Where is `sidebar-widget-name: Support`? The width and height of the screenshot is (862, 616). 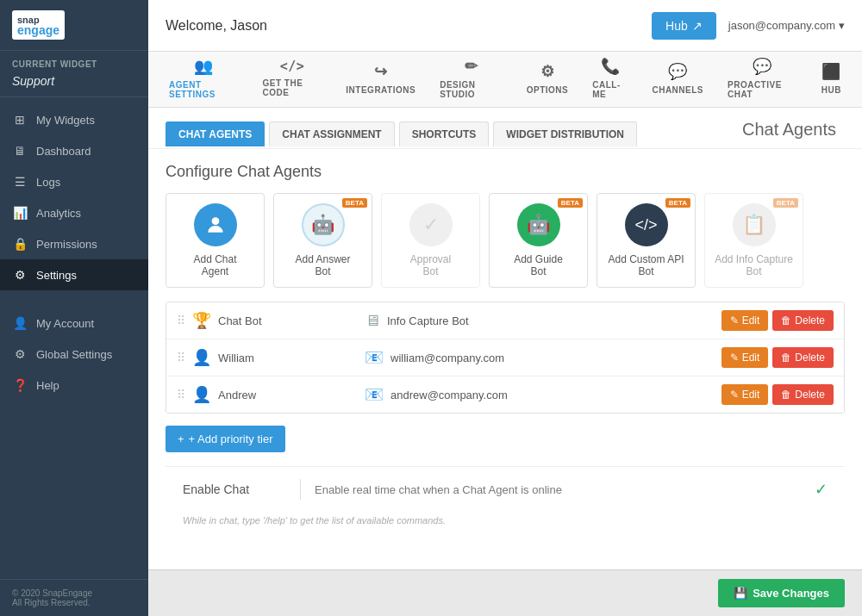 sidebar-widget-name: Support is located at coordinates (74, 84).